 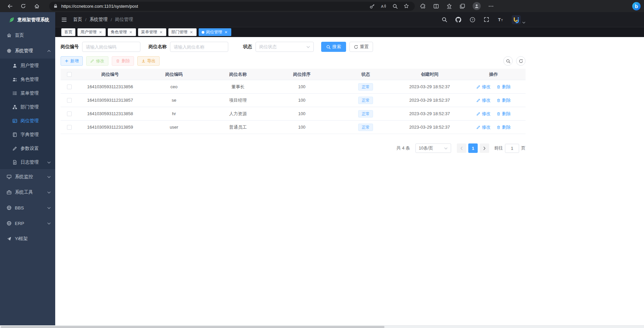 I want to click on cell-post-id: 1641030593112313859, so click(x=110, y=127).